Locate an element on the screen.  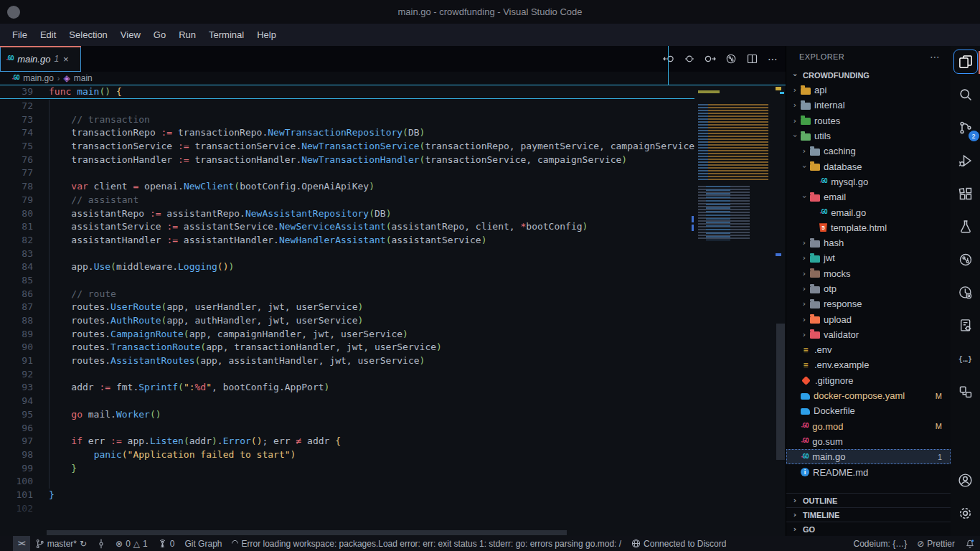
account-icon is located at coordinates (966, 480).